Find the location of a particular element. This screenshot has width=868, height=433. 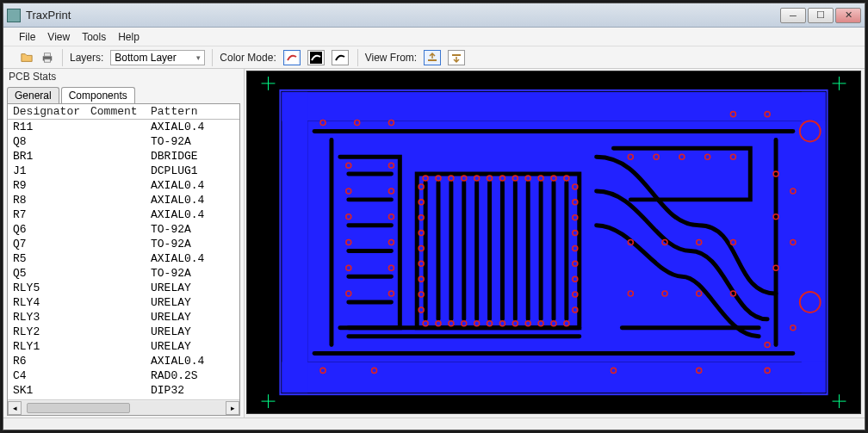

table-row: RLY5URELAY is located at coordinates (124, 288).